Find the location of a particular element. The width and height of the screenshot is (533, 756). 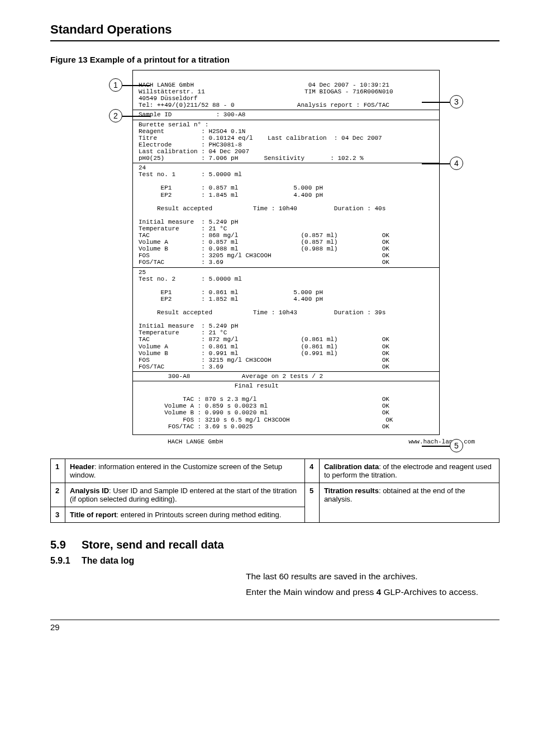

hr4 is located at coordinates (286, 267).